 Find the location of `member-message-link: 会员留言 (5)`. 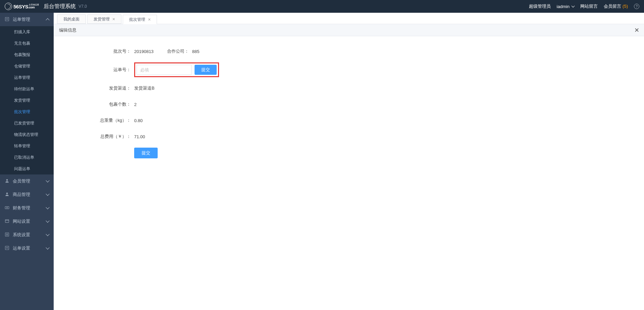

member-message-link: 会员留言 (5) is located at coordinates (616, 6).